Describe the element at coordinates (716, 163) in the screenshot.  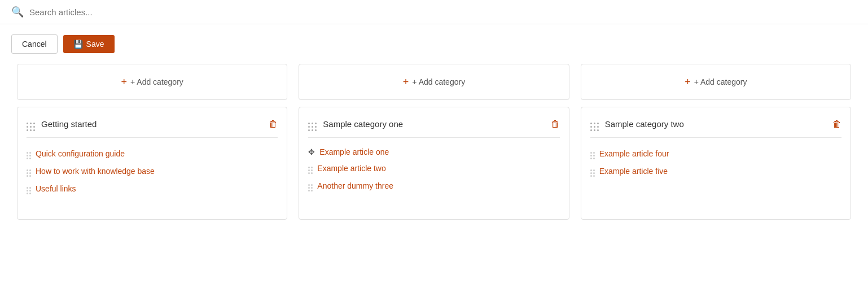
I see `category-card-3: Sample category two 🗑 Example article fo…` at that location.